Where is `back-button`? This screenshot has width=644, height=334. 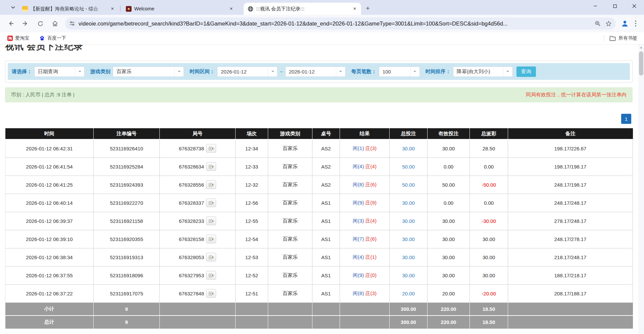
back-button is located at coordinates (11, 23).